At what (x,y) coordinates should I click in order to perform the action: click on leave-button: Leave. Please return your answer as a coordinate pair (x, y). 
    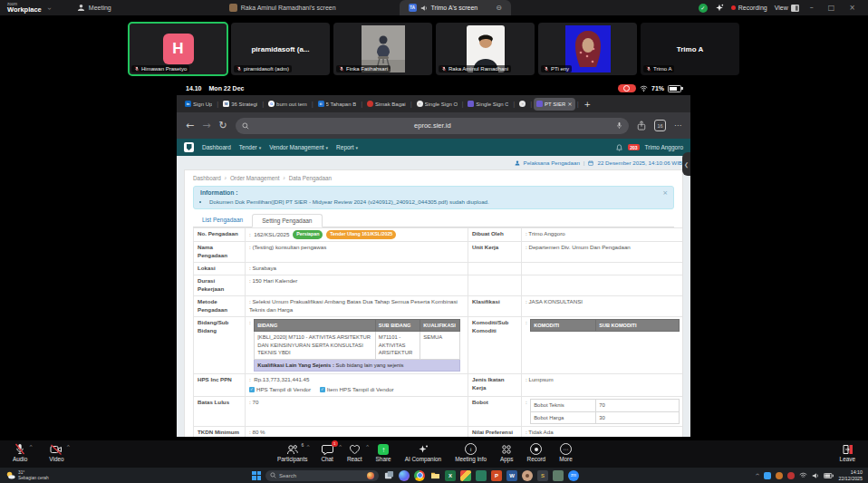
    Looking at the image, I should click on (848, 453).